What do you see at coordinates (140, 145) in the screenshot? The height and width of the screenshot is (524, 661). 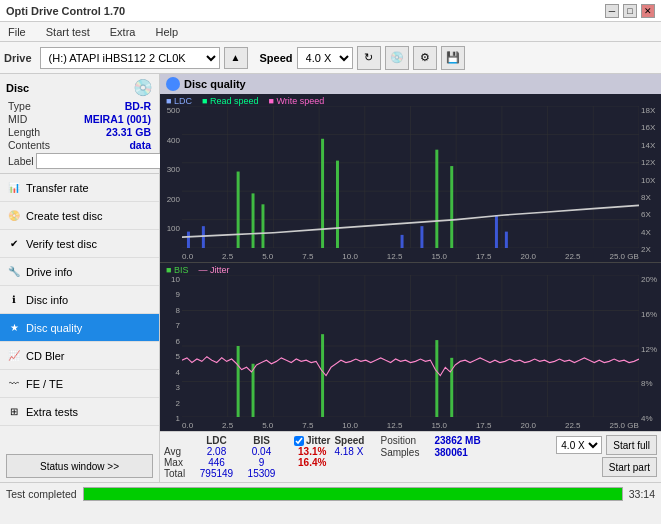 I see `disc-contents-value: data` at bounding box center [140, 145].